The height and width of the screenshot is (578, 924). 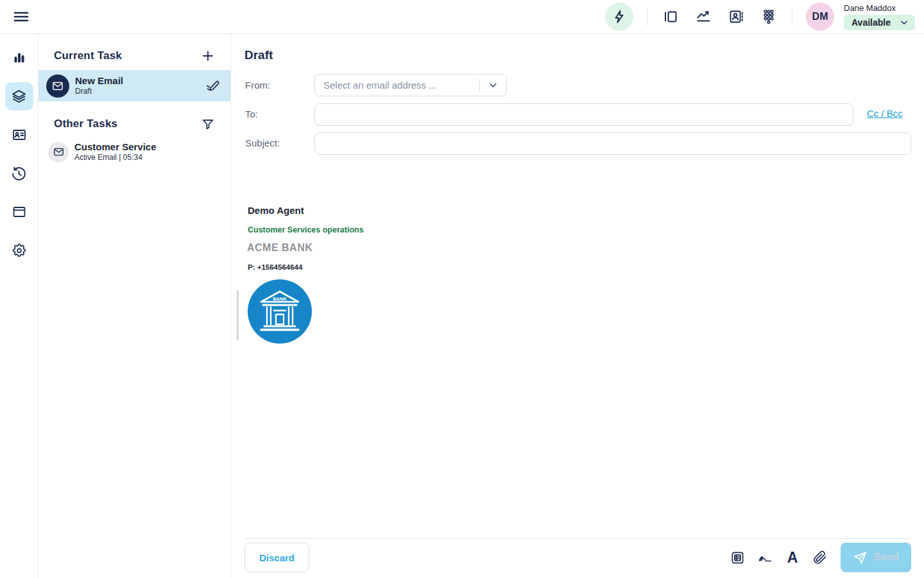 What do you see at coordinates (820, 557) in the screenshot?
I see `paperclip-icon` at bounding box center [820, 557].